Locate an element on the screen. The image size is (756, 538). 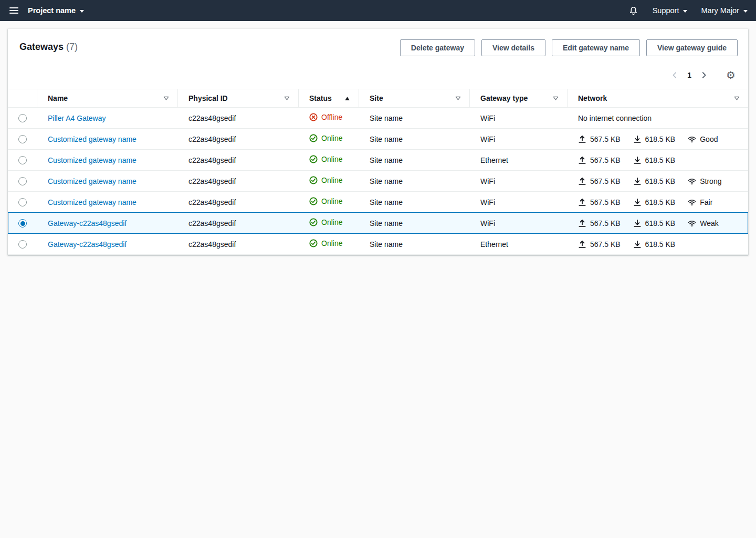
delete-gateway-button: Delete gateway is located at coordinates (438, 48).